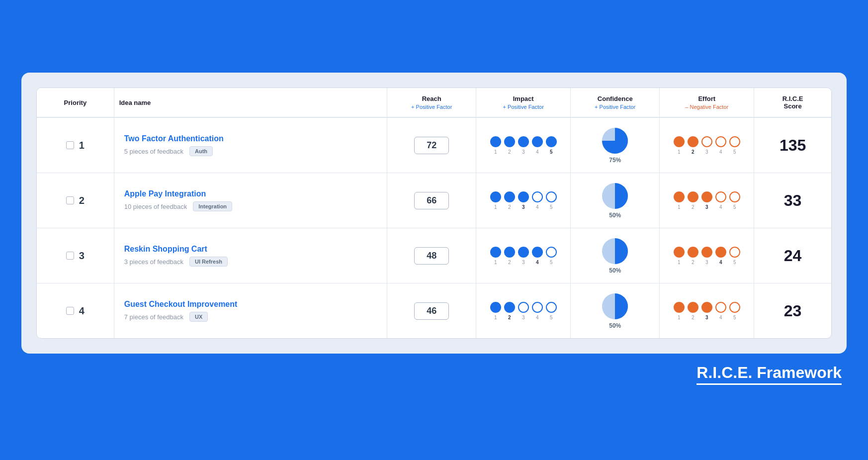 Image resolution: width=868 pixels, height=460 pixels. Describe the element at coordinates (432, 145) in the screenshot. I see `reach-value: 72` at that location.